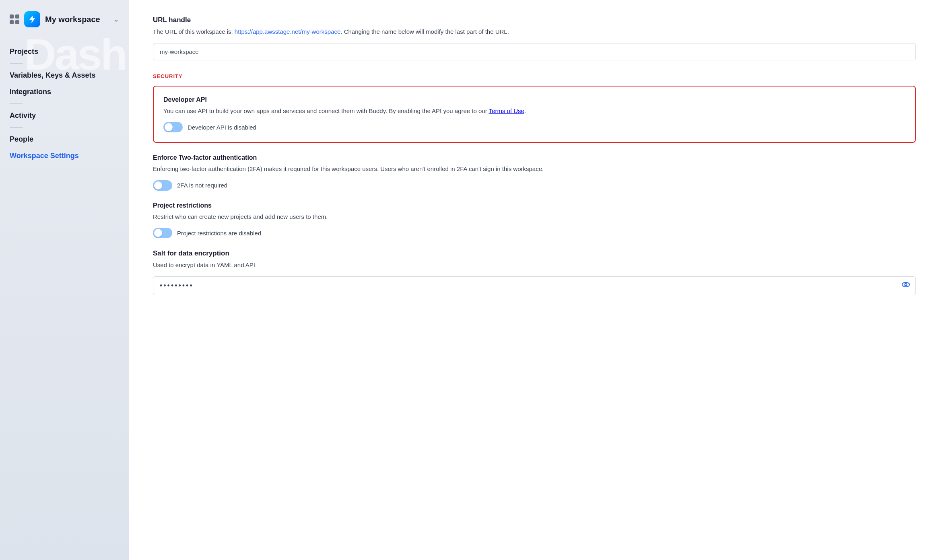 The image size is (940, 560). I want to click on sidebar-nav: Projects Variables, Keys & Assets Integr…, so click(64, 104).